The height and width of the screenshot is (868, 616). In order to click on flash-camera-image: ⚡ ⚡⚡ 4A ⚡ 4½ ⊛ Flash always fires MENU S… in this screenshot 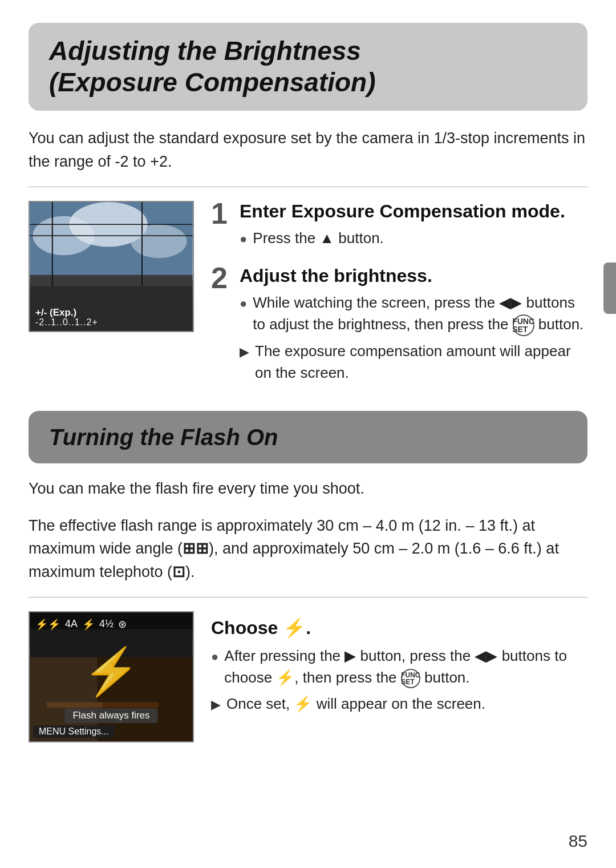, I will do `click(111, 677)`.